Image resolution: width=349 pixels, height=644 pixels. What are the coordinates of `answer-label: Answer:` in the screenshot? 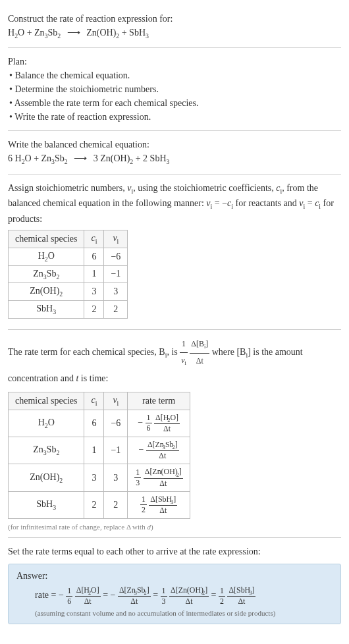 It's located at (174, 576).